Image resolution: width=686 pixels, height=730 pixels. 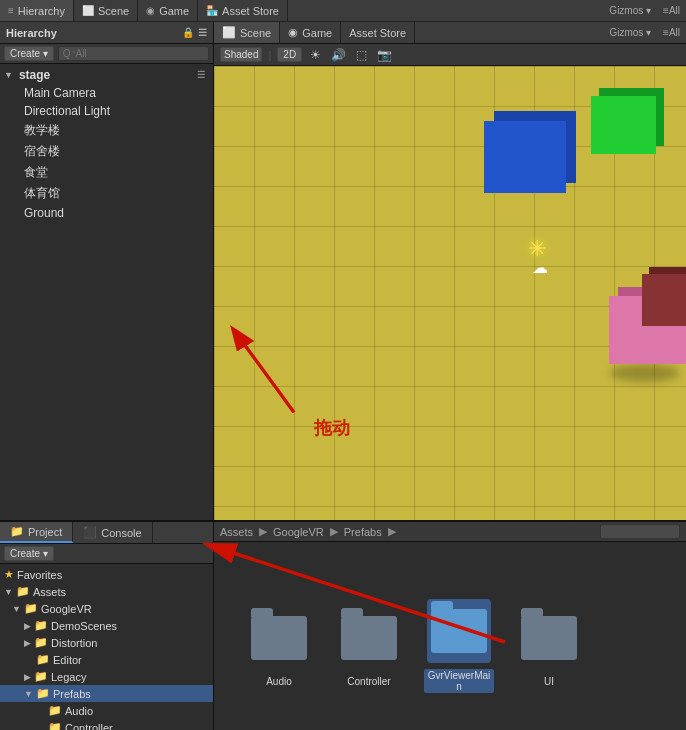 I want to click on tree-item-prefabs: ▼ 📁 Prefabs, so click(x=106, y=694).